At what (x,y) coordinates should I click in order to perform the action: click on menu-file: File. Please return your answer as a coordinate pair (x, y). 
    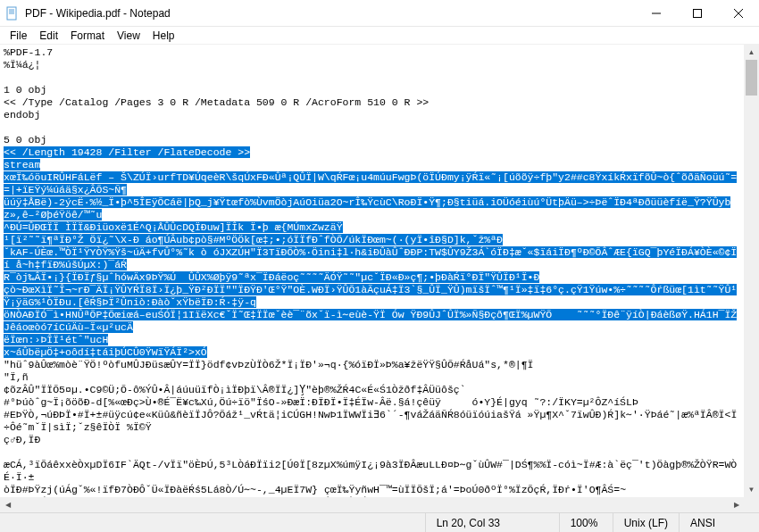
    Looking at the image, I should click on (18, 36).